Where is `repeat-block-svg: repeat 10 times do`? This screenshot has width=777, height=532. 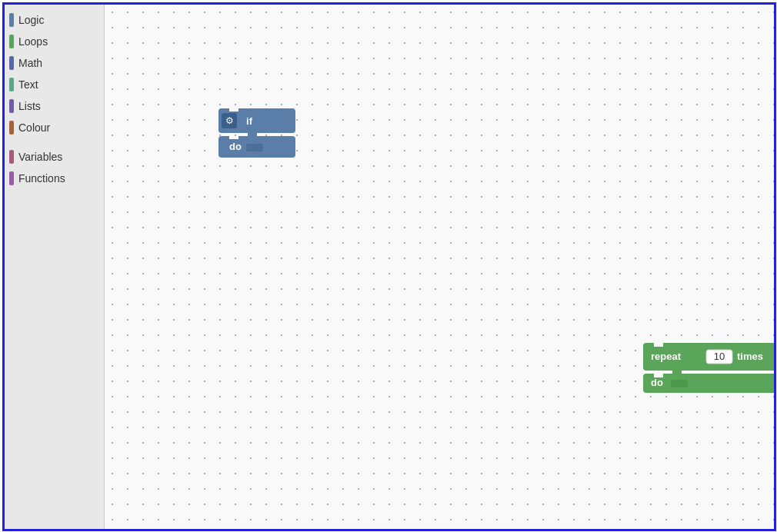
repeat-block-svg: repeat 10 times do is located at coordinates (709, 367).